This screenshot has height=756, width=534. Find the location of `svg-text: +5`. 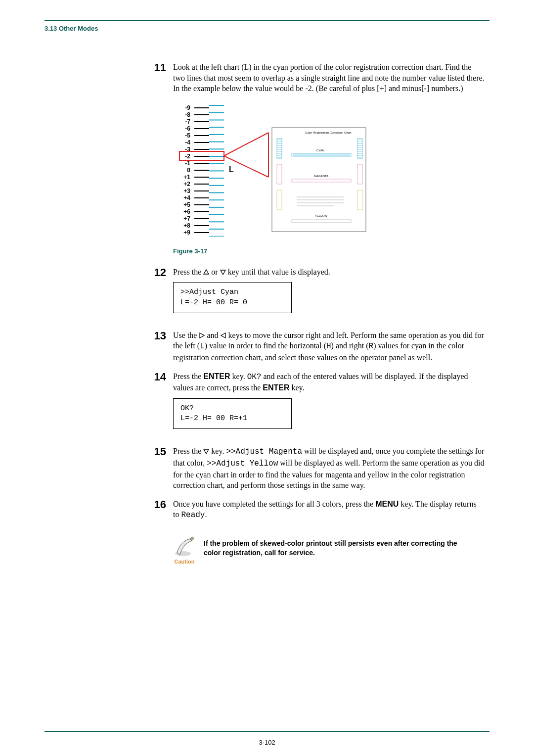

svg-text: +5 is located at coordinates (187, 205).